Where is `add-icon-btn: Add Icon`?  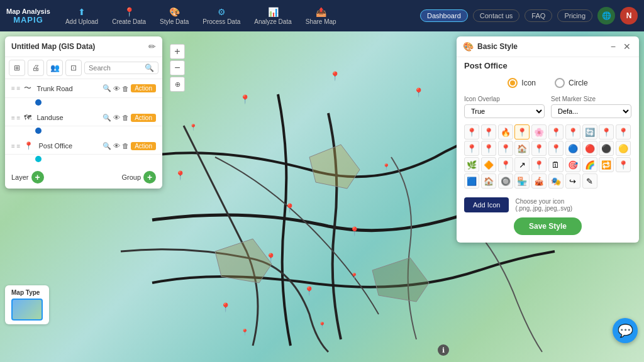 add-icon-btn: Add Icon is located at coordinates (487, 205).